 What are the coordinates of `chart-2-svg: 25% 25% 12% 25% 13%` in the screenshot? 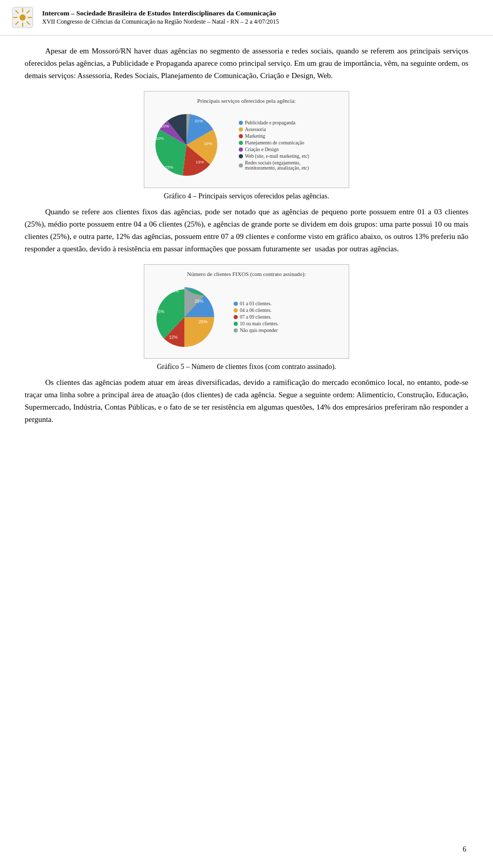 It's located at (188, 317).